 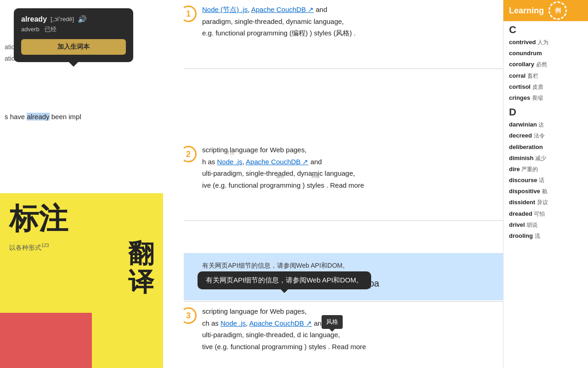 I want to click on translation-tooltip: 有关网页API细节的信息，请参阅Web API和DOM。, so click(x=284, y=281).